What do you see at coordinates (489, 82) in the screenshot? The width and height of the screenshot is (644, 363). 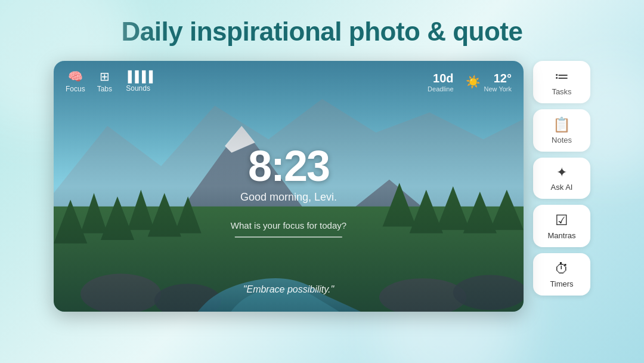 I see `weather-info: ☀️ 12° New York` at bounding box center [489, 82].